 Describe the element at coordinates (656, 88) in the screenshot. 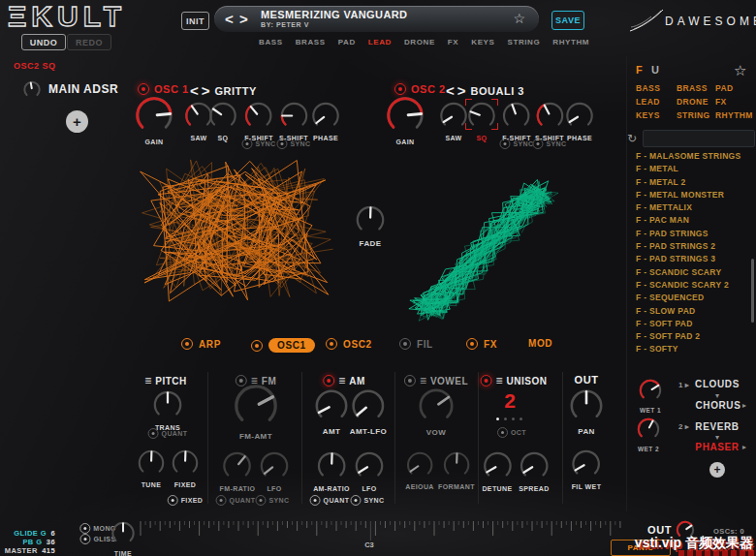

I see `category-bass: BASS` at that location.